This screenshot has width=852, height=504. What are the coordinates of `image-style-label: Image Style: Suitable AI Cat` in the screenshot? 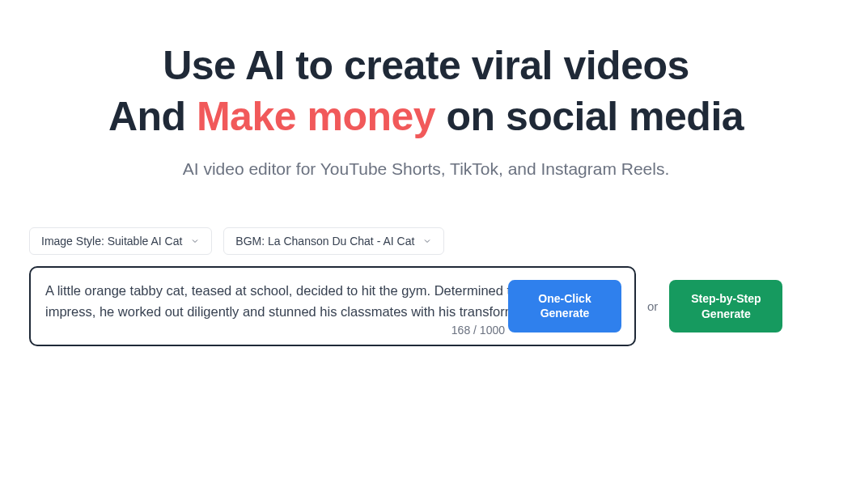 It's located at (112, 241).